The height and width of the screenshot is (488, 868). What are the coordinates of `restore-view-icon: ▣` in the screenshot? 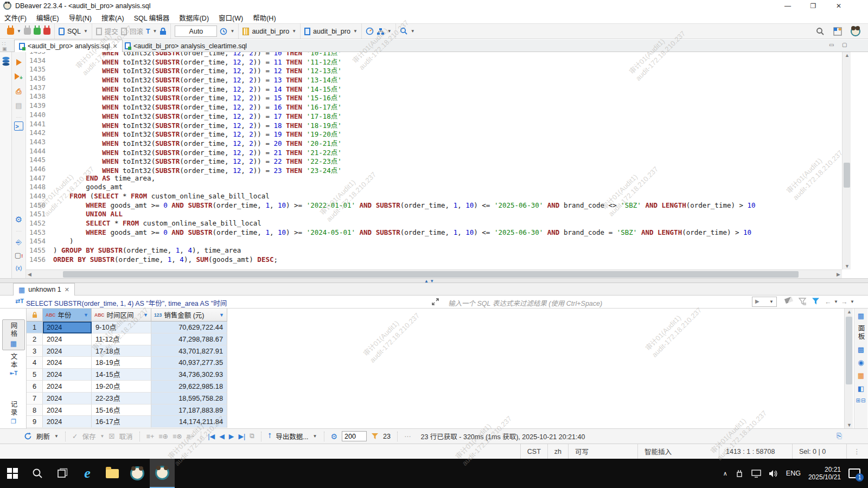 It's located at (4, 49).